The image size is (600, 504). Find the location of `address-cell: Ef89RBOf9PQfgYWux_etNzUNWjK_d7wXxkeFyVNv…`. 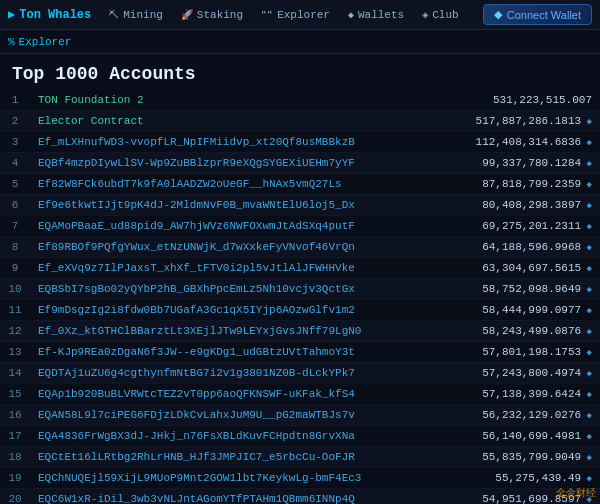

address-cell: Ef89RBOf9PQfgYWux_etNzUNWjK_d7wXxkeFyVNv… is located at coordinates (235, 248).